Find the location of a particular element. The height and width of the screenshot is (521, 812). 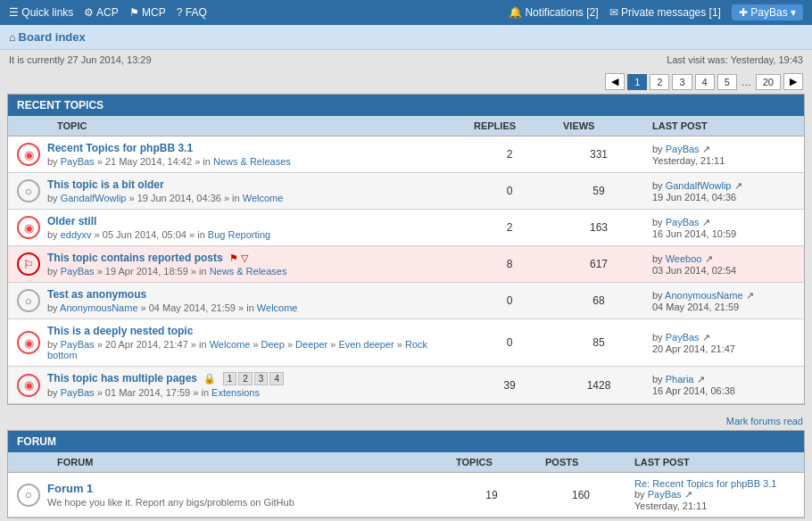

forum-info: Forum 1 We hope you like it. Report any … is located at coordinates (243, 494).